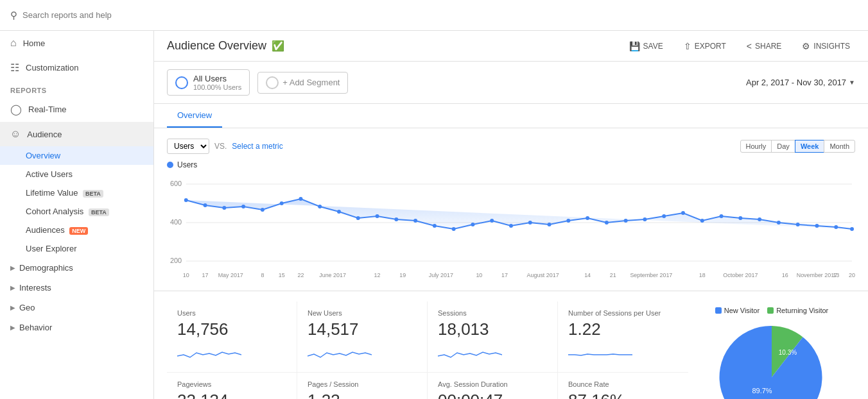  What do you see at coordinates (77, 212) in the screenshot?
I see `sidebar-sub-cohort: Cohort Analysis BETA` at bounding box center [77, 212].